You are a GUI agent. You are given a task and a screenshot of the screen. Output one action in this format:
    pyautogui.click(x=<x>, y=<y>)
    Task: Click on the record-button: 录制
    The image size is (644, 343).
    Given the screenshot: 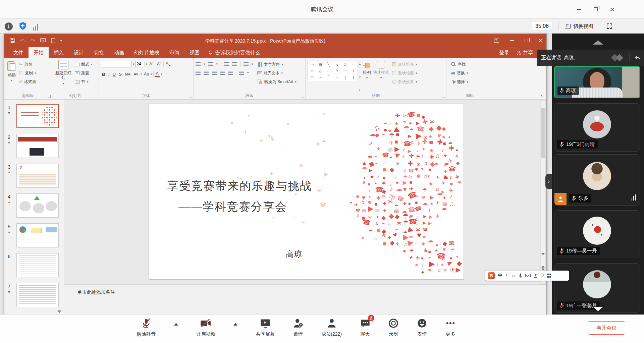 What is the action you would take?
    pyautogui.click(x=393, y=327)
    